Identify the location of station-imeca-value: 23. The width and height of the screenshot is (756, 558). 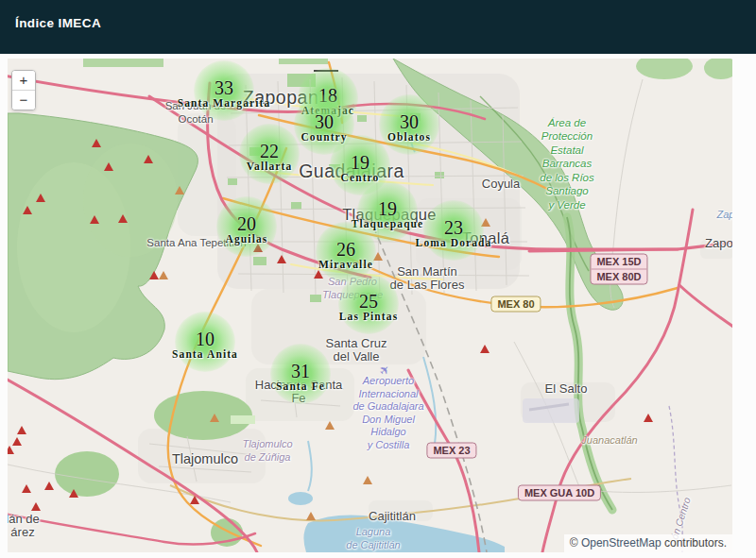
(454, 228).